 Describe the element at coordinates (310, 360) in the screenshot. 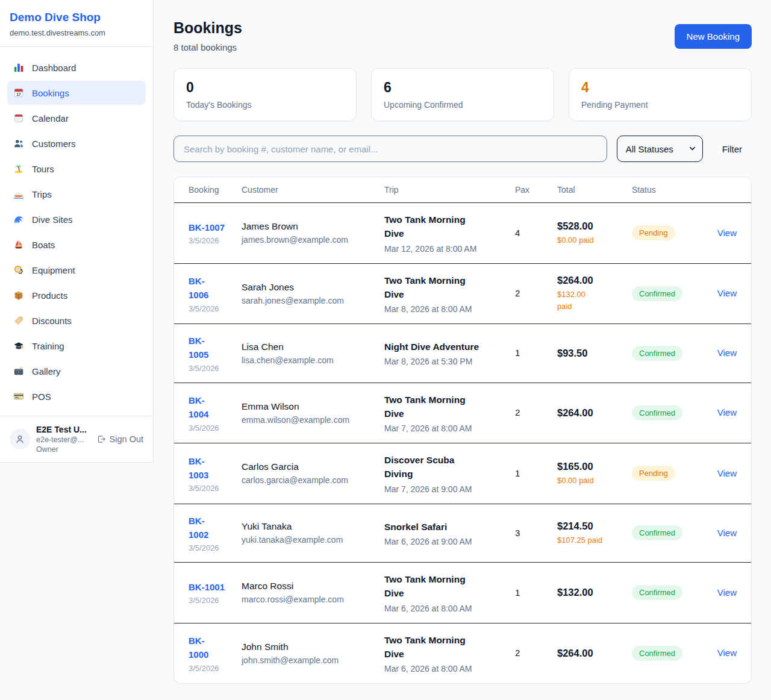

I see `customer-email: lisa.chen@example.com` at that location.